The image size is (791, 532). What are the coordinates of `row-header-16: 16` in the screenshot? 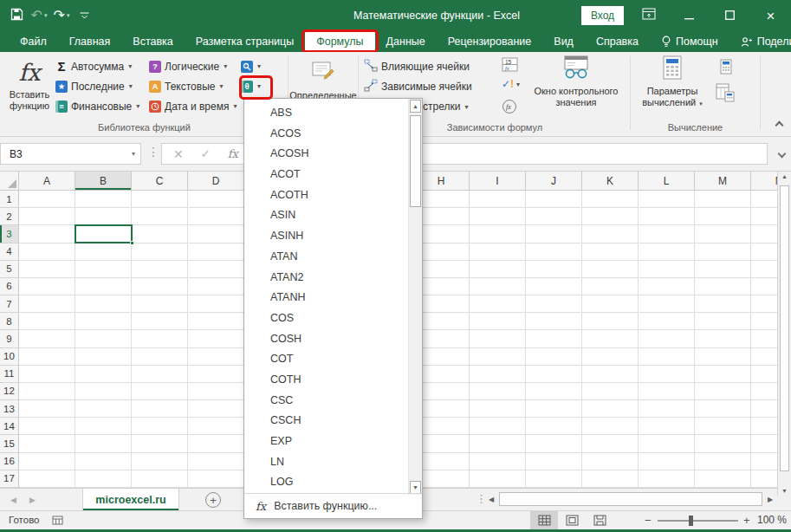 It's located at (10, 462).